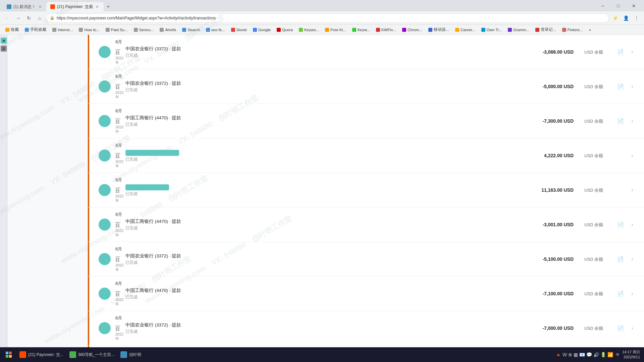 The height and width of the screenshot is (362, 644). What do you see at coordinates (441, 29) in the screenshot?
I see `bookmark-18-label: 移动设...` at bounding box center [441, 29].